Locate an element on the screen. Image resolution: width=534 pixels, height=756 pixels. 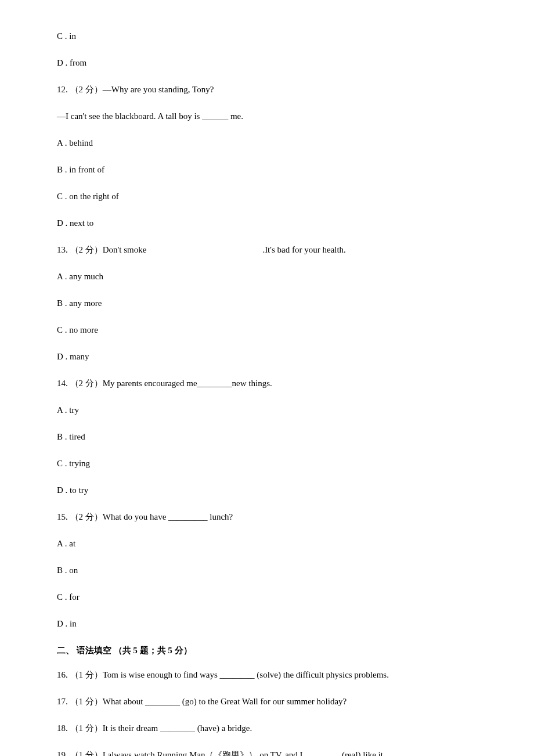
q11-option-d: D . from is located at coordinates (281, 63).